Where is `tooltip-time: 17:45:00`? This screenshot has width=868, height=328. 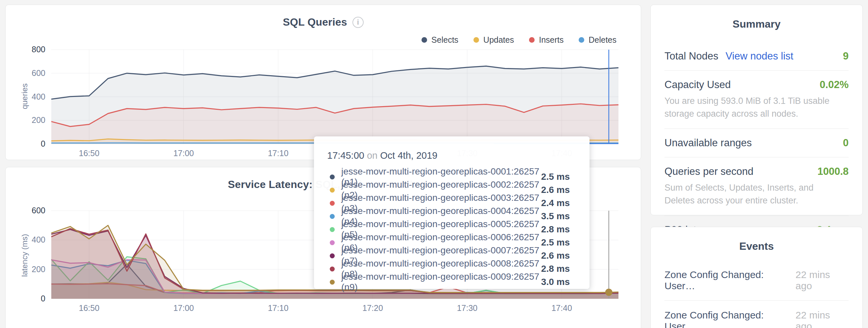 tooltip-time: 17:45:00 is located at coordinates (346, 156).